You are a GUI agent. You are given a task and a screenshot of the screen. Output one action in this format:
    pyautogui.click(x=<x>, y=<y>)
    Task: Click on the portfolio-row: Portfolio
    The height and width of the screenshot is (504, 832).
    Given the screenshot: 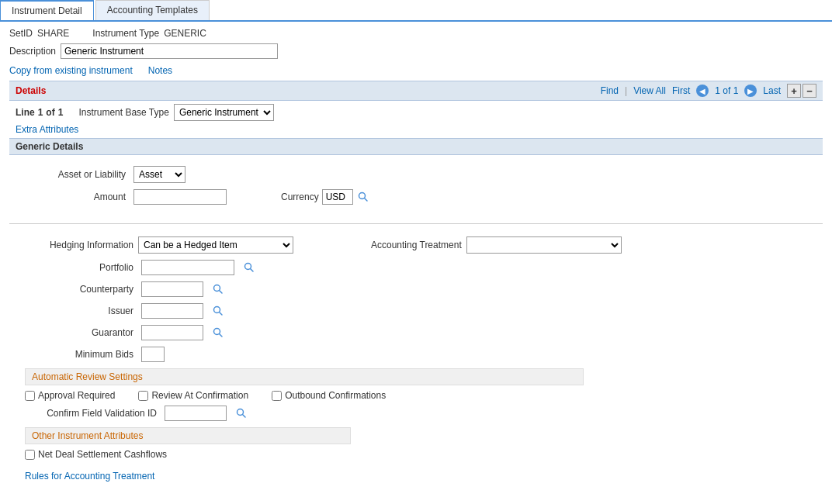 What is the action you would take?
    pyautogui.click(x=416, y=268)
    